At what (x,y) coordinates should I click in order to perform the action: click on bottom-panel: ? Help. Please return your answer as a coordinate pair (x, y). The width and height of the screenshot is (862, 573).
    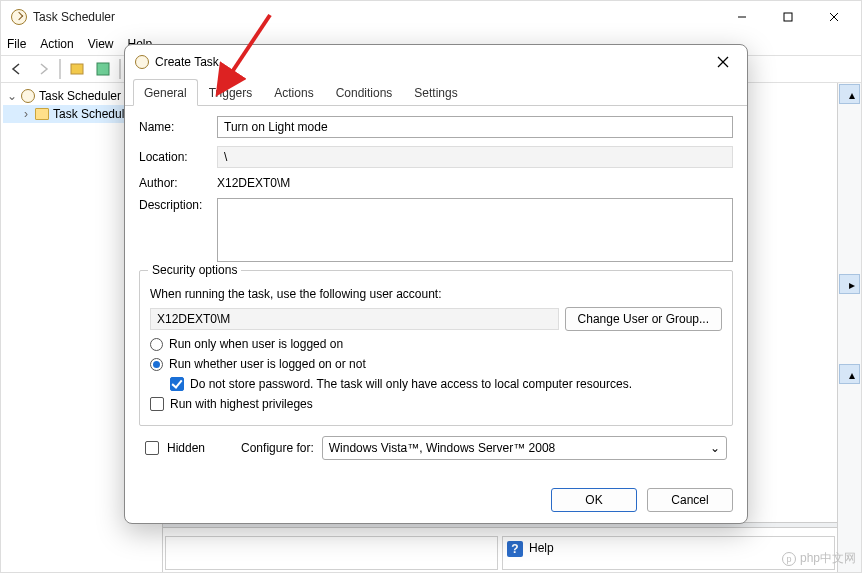
    Looking at the image, I should click on (500, 553).